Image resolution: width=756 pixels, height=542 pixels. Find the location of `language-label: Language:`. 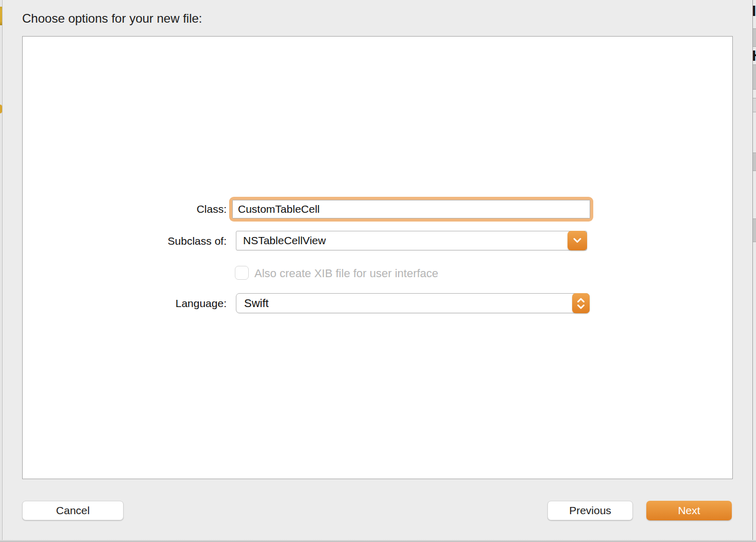

language-label: Language: is located at coordinates (139, 303).